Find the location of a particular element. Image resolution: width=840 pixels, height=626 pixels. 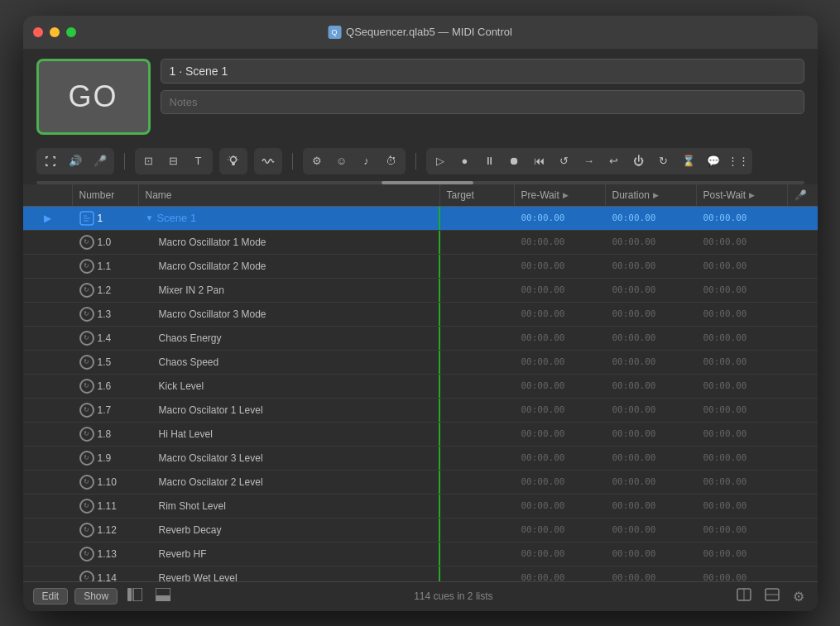

table-row: ↻1.4Chaos Energy00:00.0000:00.0000:00.00 is located at coordinates (420, 339).